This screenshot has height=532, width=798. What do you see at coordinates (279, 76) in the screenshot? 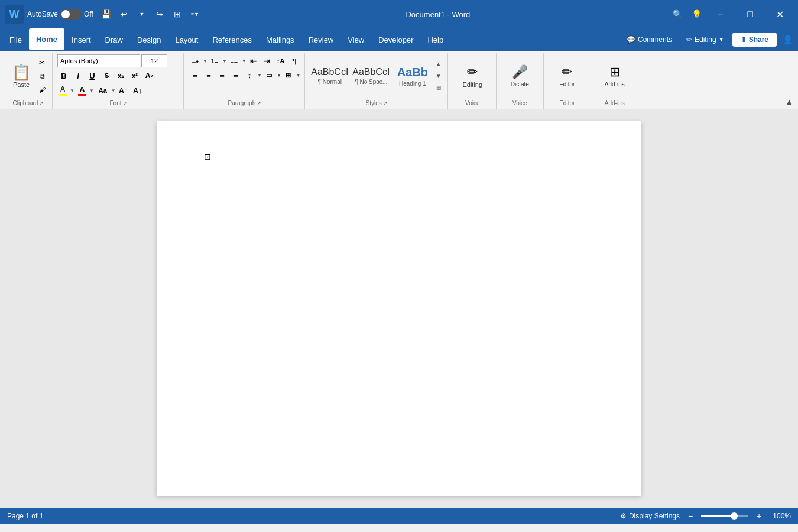
I see `shading-dropdown: ▼` at bounding box center [279, 76].